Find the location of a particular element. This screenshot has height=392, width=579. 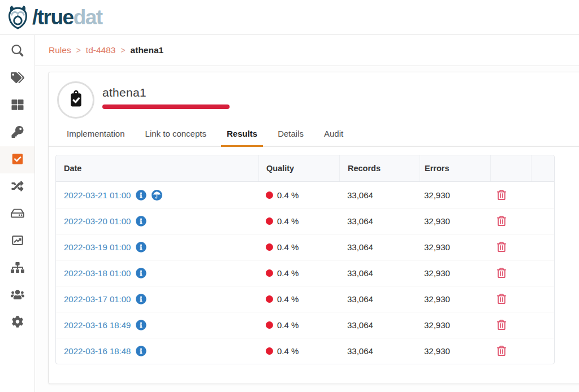

grid-icon is located at coordinates (18, 106).